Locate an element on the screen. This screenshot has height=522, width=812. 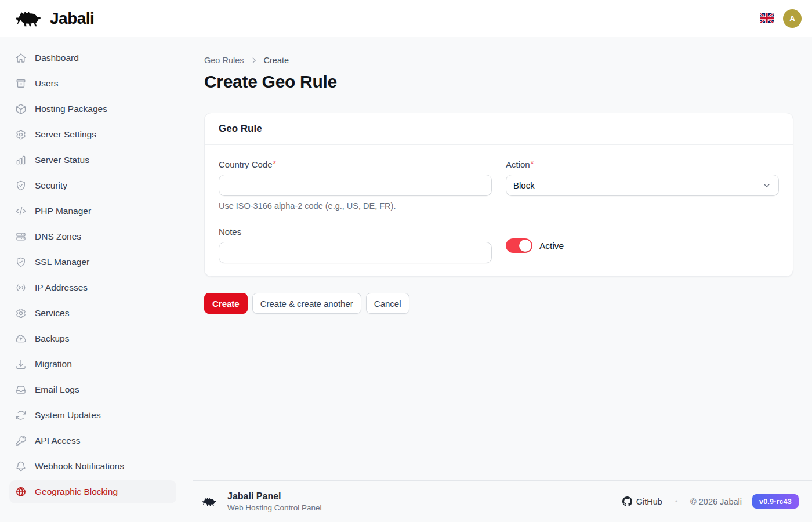
sidebar-item-server-status: Server Status is located at coordinates (93, 160).